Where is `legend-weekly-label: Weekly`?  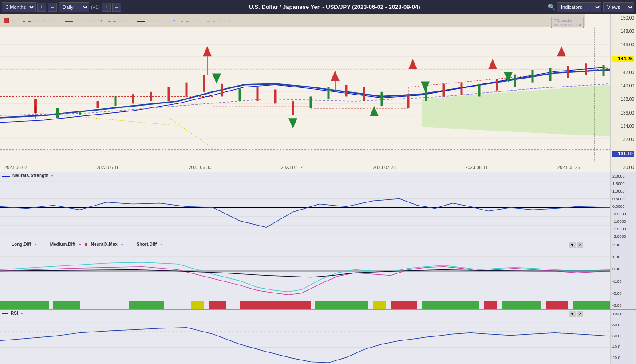 legend-weekly-label: Weekly is located at coordinates (124, 20).